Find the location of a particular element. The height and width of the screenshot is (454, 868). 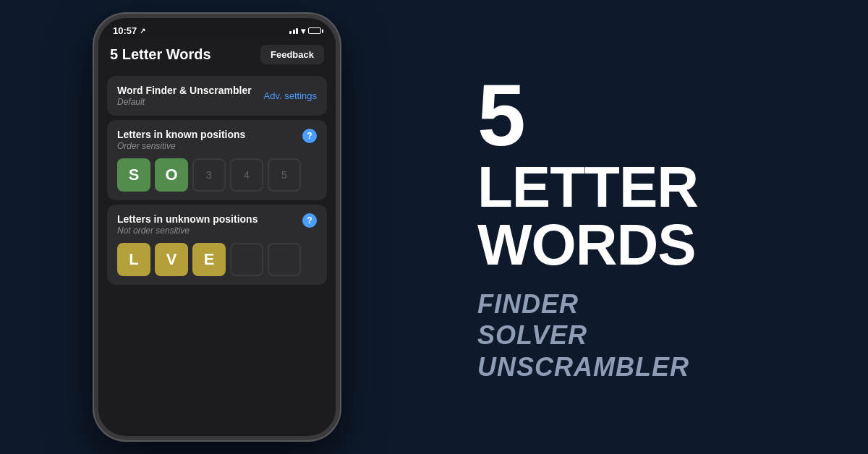

known-positions-help-icon: ? is located at coordinates (310, 136).